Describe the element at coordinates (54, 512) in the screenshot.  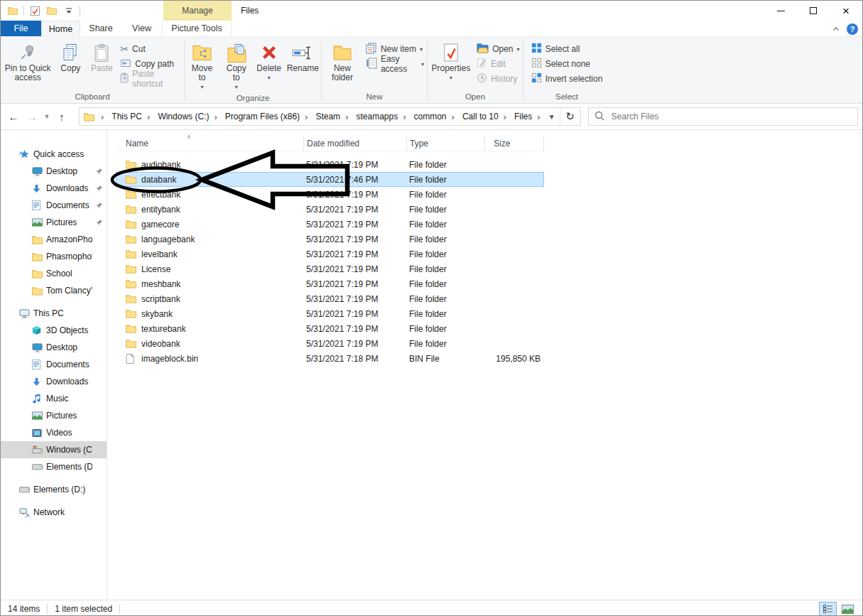
I see `sidebar-item: Network` at that location.